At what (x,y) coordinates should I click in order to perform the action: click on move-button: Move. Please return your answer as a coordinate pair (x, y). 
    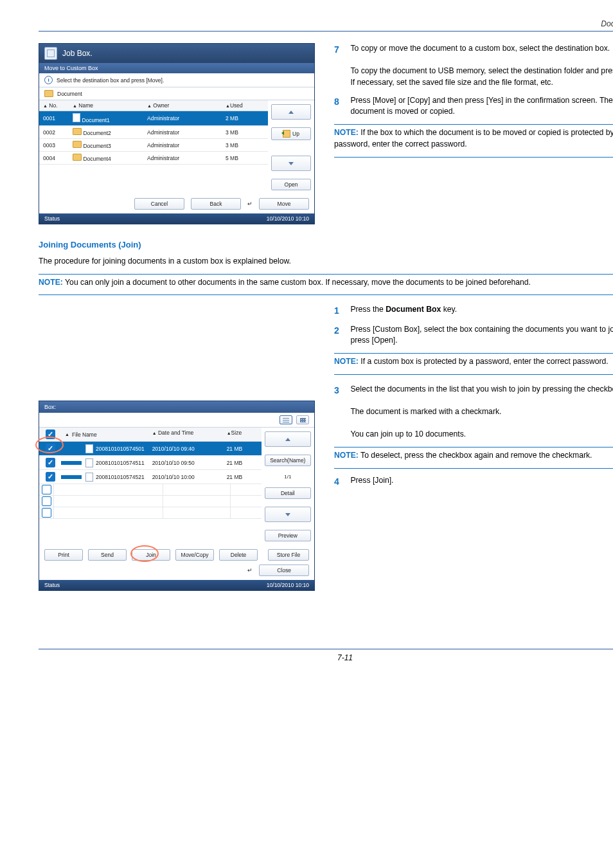
    Looking at the image, I should click on (284, 204).